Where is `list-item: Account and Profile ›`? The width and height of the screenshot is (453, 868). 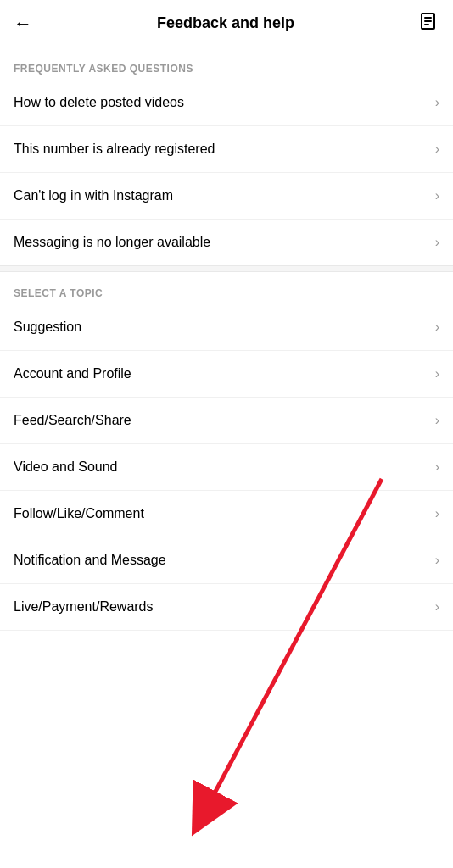 list-item: Account and Profile › is located at coordinates (226, 375).